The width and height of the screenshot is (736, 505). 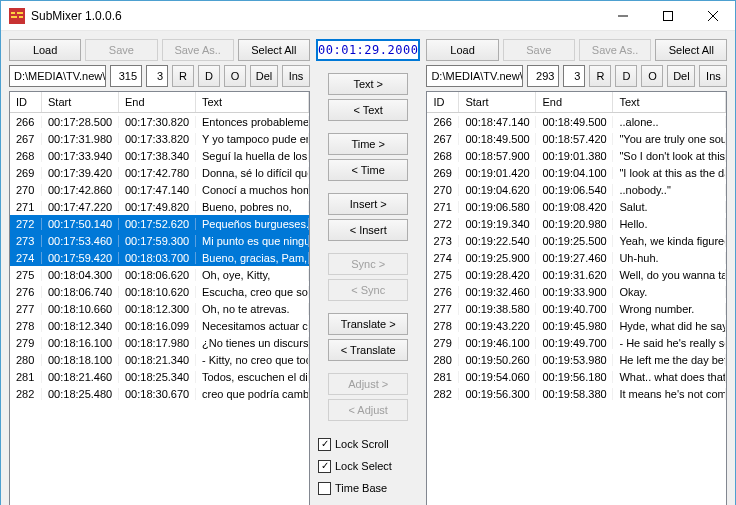 What do you see at coordinates (539, 50) in the screenshot?
I see `right-save-button: Save` at bounding box center [539, 50].